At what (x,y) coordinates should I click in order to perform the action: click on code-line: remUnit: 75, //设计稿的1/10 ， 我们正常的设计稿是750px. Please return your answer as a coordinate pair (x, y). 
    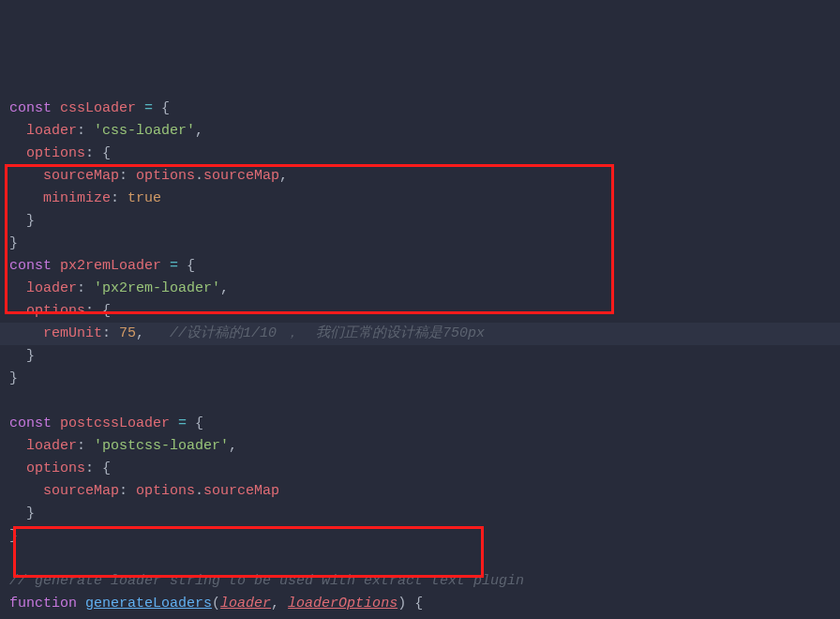
    Looking at the image, I should click on (420, 334).